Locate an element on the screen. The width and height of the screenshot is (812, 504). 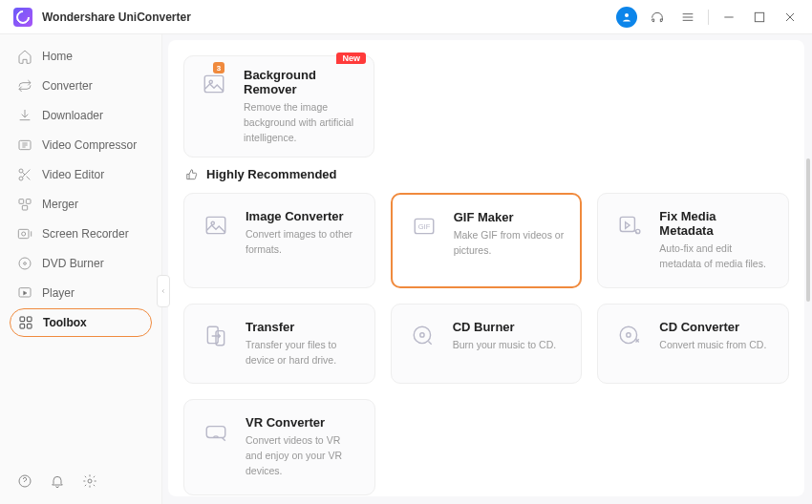
card-desc: Remove the image background with artific… is located at coordinates (302, 122).